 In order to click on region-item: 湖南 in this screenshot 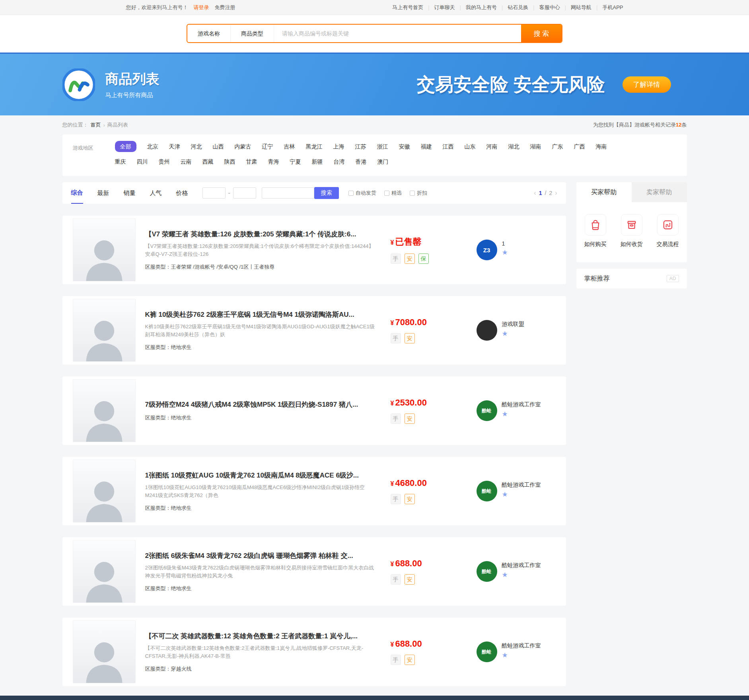, I will do `click(536, 146)`.